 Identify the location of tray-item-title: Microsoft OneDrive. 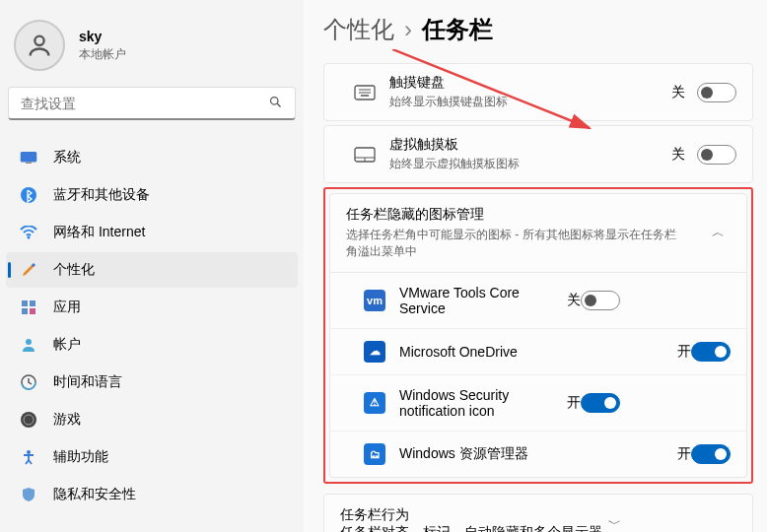
(538, 352).